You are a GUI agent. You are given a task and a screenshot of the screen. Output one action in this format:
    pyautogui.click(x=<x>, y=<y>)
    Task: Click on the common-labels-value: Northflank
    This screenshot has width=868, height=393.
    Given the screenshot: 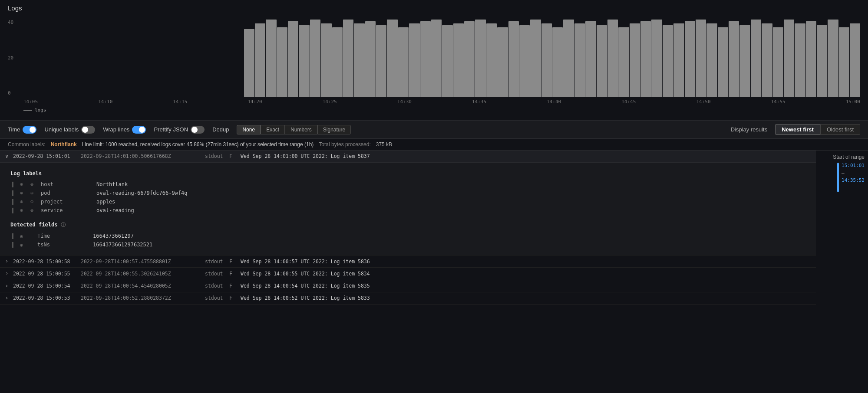 What is the action you would take?
    pyautogui.click(x=64, y=144)
    